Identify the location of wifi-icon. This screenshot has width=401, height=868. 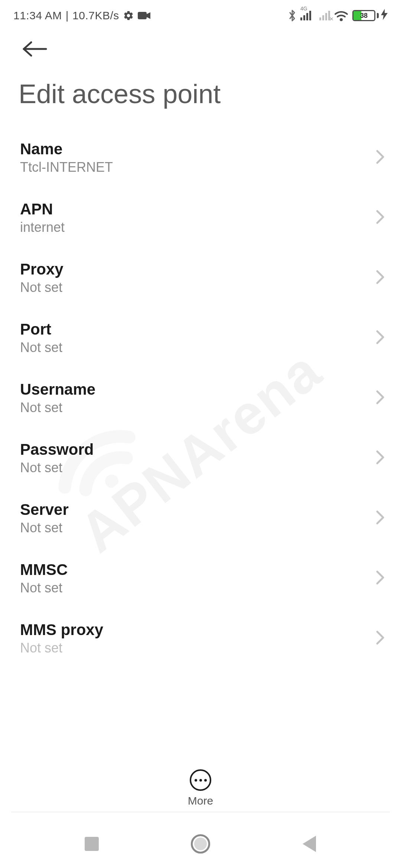
(341, 16).